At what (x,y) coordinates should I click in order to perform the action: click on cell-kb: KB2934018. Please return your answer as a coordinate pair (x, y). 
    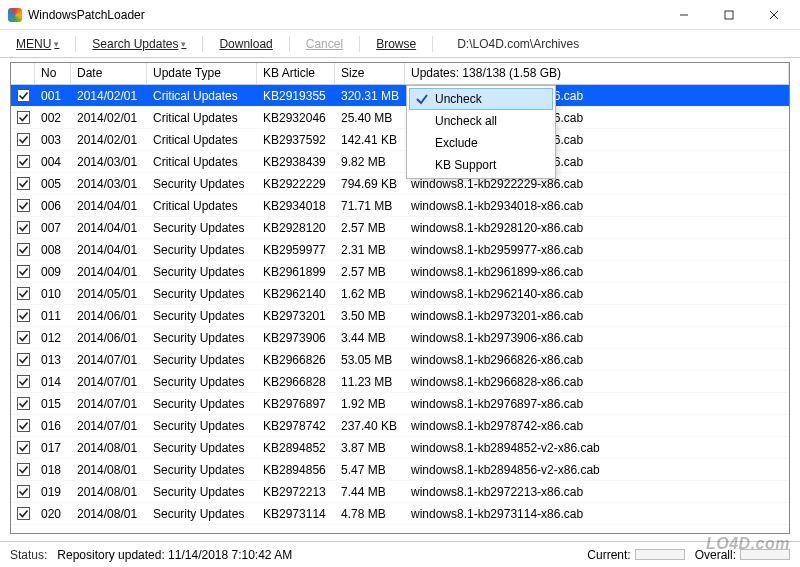
    Looking at the image, I should click on (296, 206).